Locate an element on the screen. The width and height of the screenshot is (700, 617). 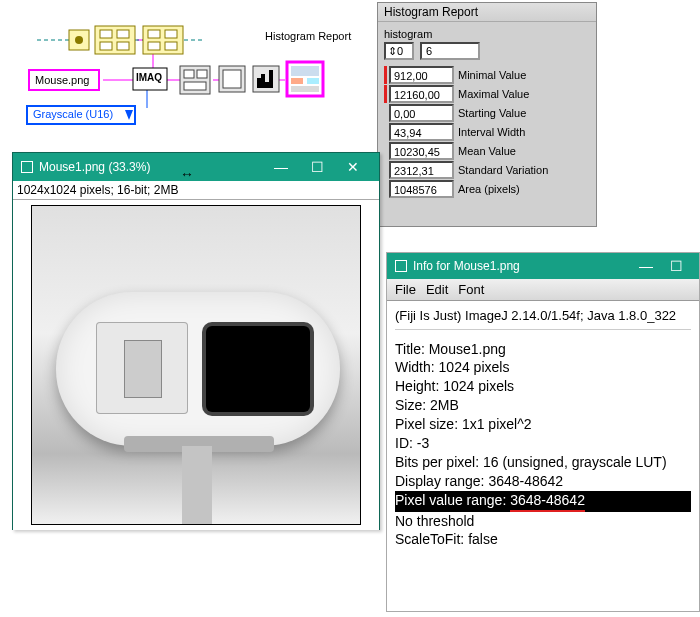
histogram-report-panel: Histogram Report histogram ⇕0 6 912,00Mi… is located at coordinates (487, 114).